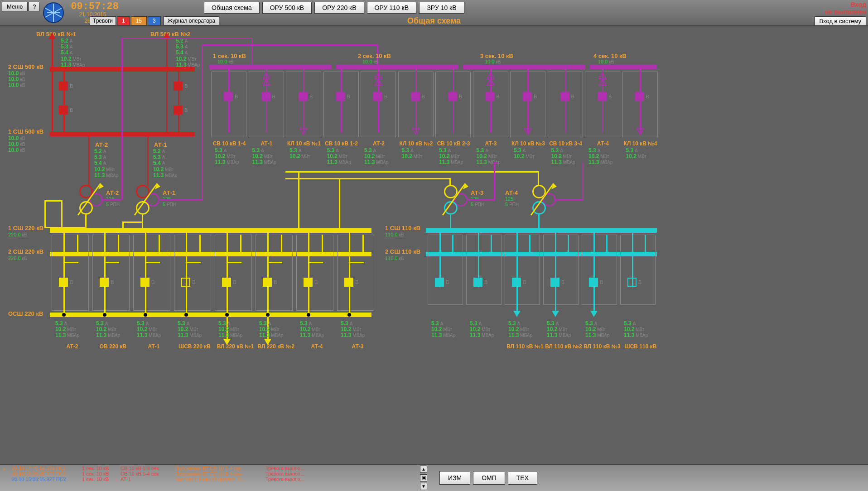 The width and height of the screenshot is (868, 491). I want to click on brk-10kv-8: В, so click(530, 96).